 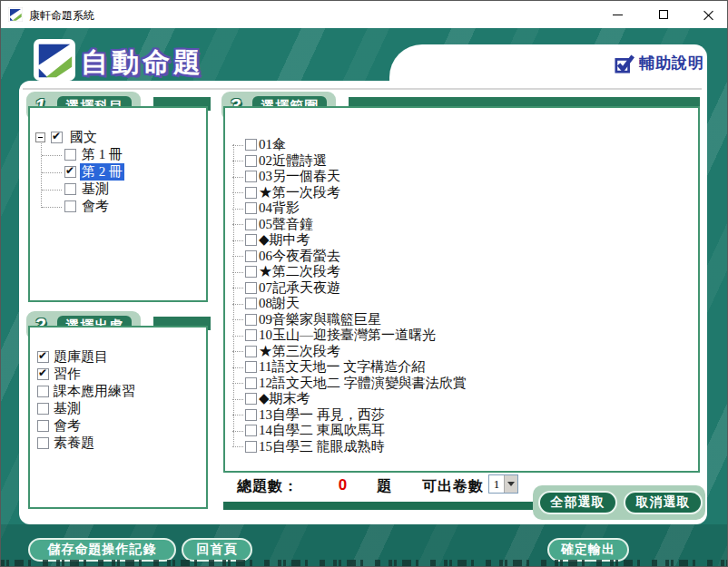 I want to click on range-item-label: 02近體詩選, so click(x=292, y=161).